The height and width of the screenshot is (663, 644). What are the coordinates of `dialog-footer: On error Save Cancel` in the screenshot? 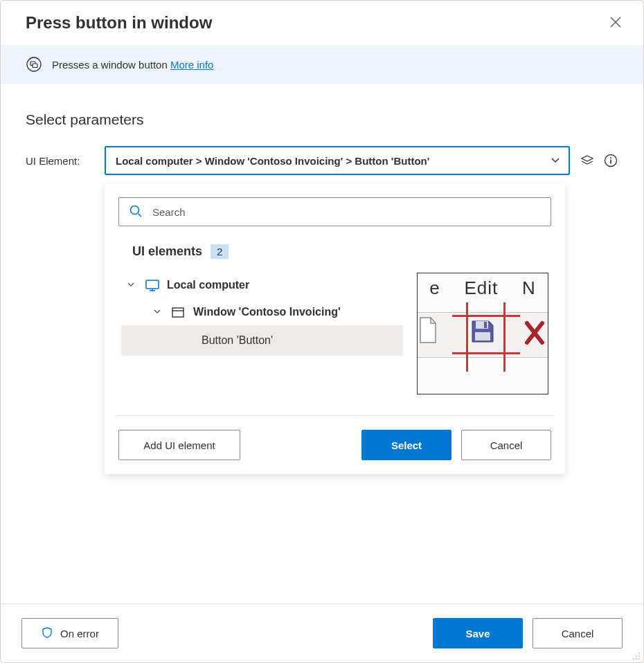 It's located at (322, 633).